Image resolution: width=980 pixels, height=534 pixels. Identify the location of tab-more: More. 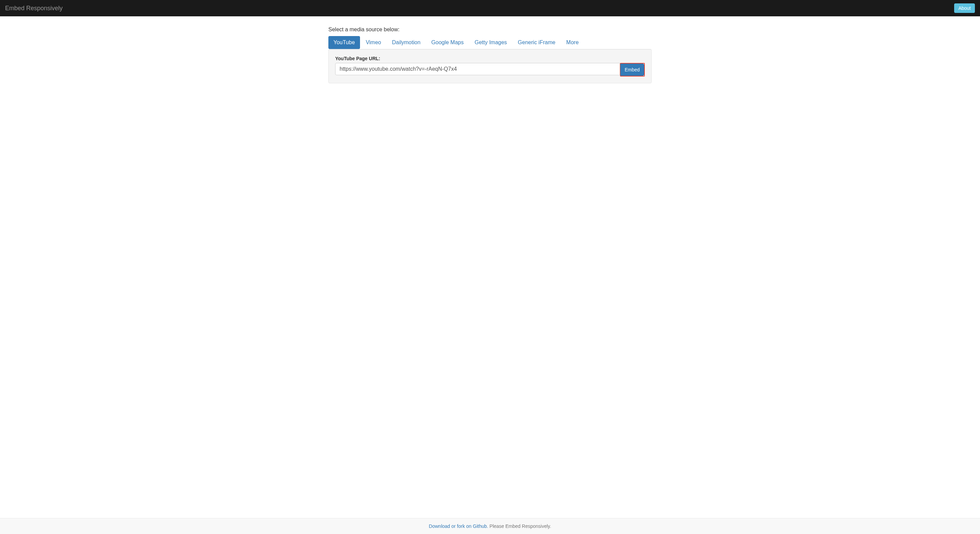
(572, 43).